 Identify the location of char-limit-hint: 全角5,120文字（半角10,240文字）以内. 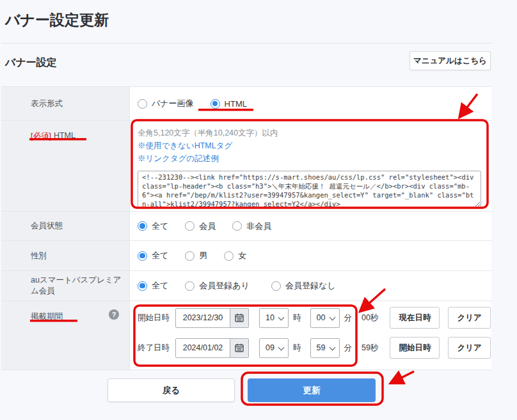
(315, 133).